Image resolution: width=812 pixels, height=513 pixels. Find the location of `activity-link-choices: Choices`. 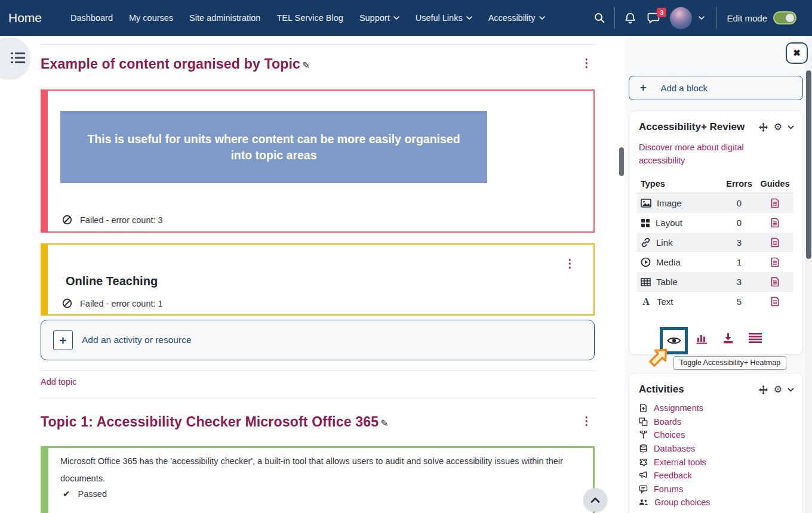

activity-link-choices: Choices is located at coordinates (716, 435).